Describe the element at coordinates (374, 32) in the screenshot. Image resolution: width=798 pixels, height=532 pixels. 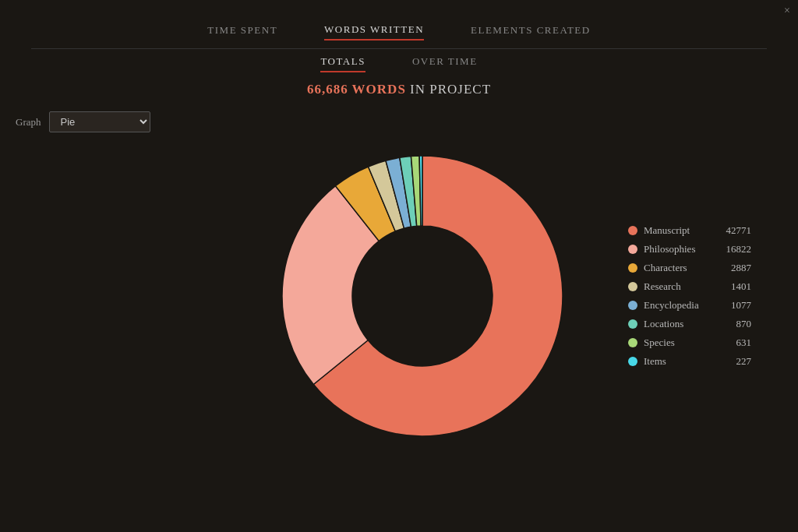
I see `tab-words-written: WORDS WRITTEN` at that location.